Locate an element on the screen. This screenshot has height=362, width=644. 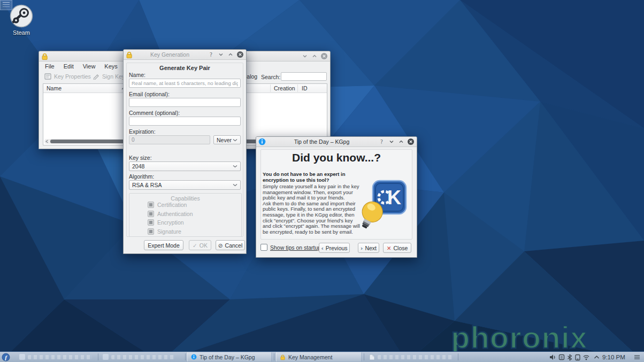
toolbar-hidden-fragment: ialog is located at coordinates (251, 76).